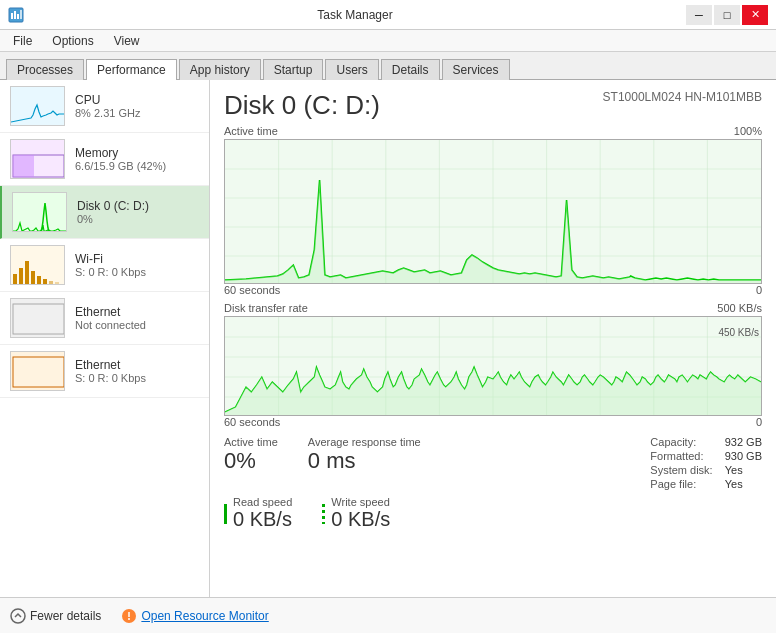  What do you see at coordinates (294, 70) in the screenshot?
I see `tab-startup: Startup` at bounding box center [294, 70].